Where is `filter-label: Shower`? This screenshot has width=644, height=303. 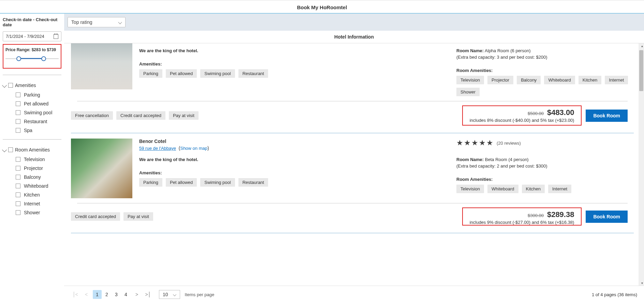 filter-label: Shower is located at coordinates (32, 213).